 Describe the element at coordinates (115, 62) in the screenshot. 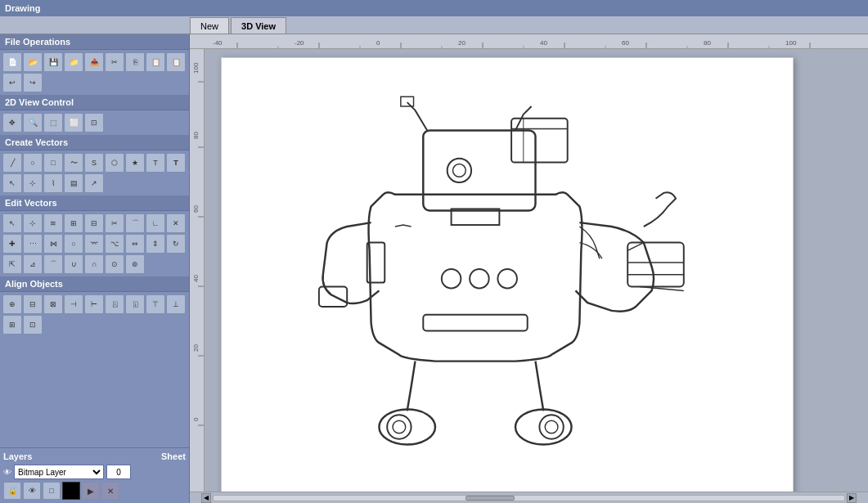

I see `cut-button: ✂` at that location.